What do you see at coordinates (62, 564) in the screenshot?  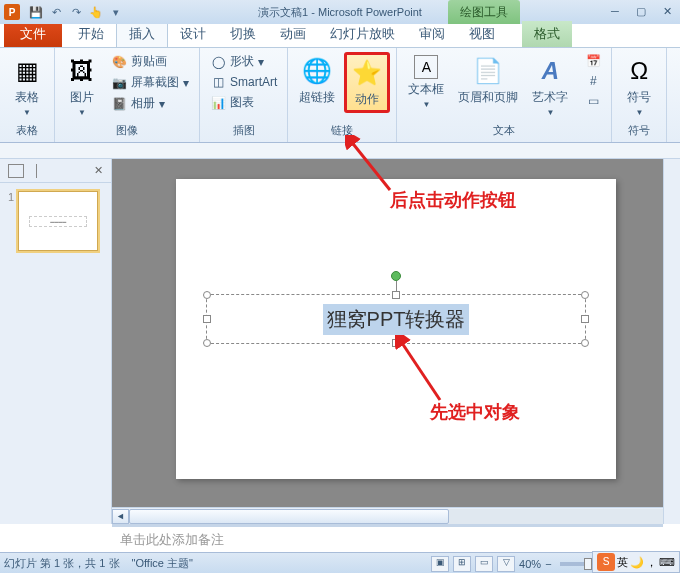 I see `slide-counter: 幻灯片 第 1 张，共 1 张` at bounding box center [62, 564].